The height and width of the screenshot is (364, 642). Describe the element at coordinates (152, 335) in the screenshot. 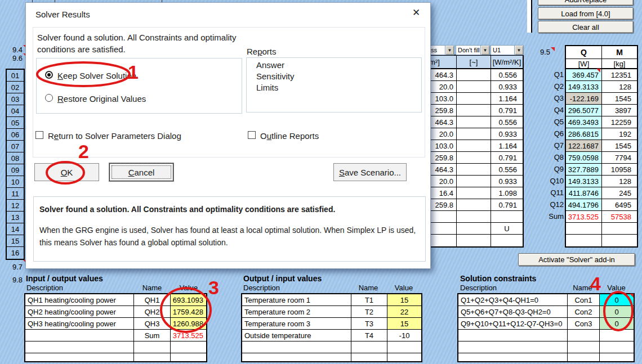

I see `name-cell: Sum` at that location.